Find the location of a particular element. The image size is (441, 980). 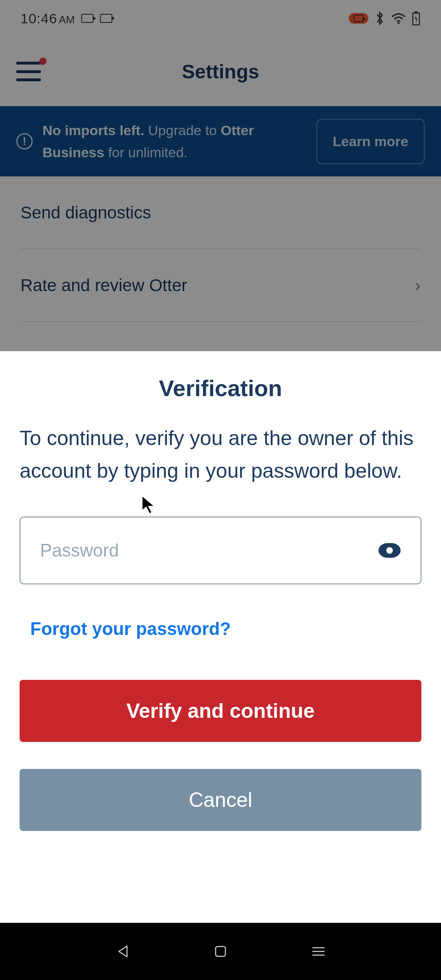

system-nav-bar is located at coordinates (220, 951).